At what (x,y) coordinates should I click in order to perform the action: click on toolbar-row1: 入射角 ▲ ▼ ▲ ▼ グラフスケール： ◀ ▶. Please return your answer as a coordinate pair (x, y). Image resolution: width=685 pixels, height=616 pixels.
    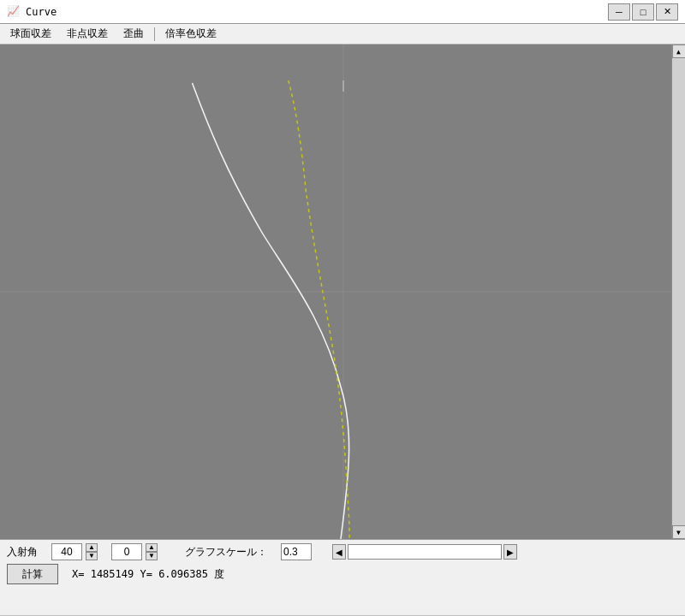
    Looking at the image, I should click on (342, 552).